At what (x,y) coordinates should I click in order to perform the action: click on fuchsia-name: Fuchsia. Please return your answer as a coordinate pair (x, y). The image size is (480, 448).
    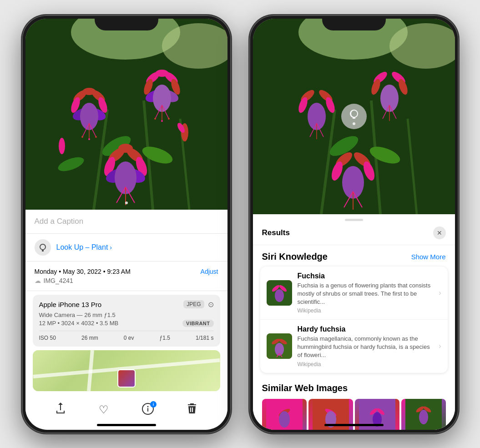
    Looking at the image, I should click on (366, 276).